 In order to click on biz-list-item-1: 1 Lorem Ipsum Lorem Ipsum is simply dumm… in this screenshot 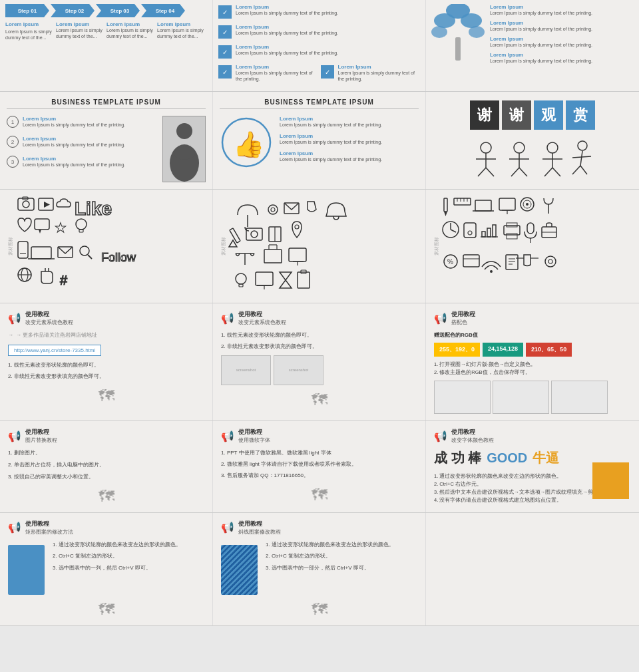, I will do `click(82, 122)`.